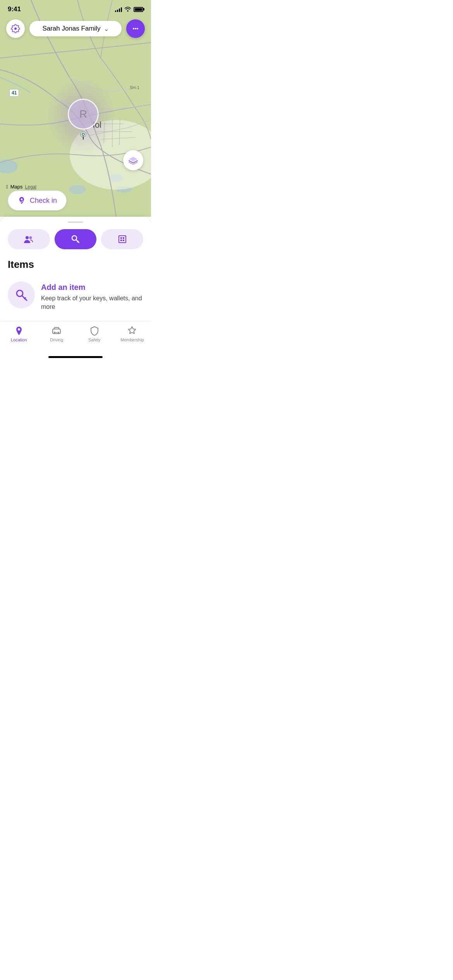 This screenshot has width=453, height=980. Describe the element at coordinates (22, 200) in the screenshot. I see `checkin-pin-icon` at that location.